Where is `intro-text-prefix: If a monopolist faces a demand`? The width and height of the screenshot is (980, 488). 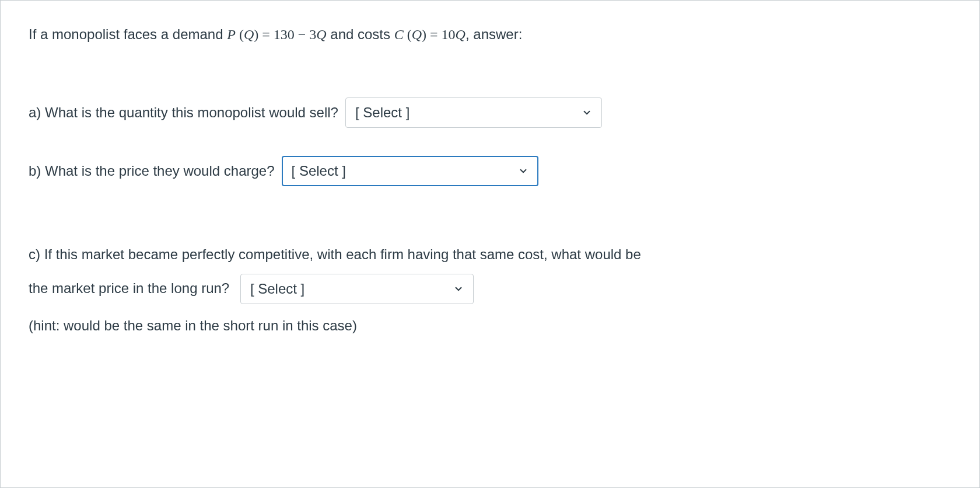
intro-text-prefix: If a monopolist faces a demand is located at coordinates (128, 34).